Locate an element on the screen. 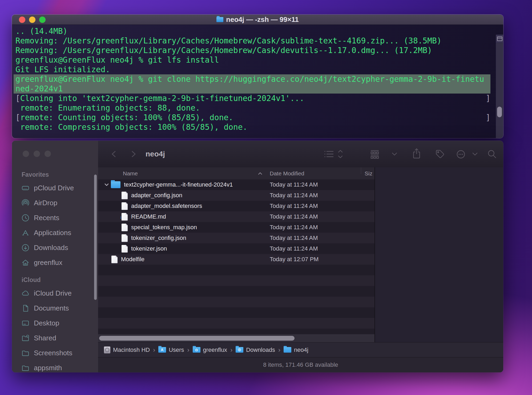 The image size is (532, 395). share-icon is located at coordinates (417, 154).